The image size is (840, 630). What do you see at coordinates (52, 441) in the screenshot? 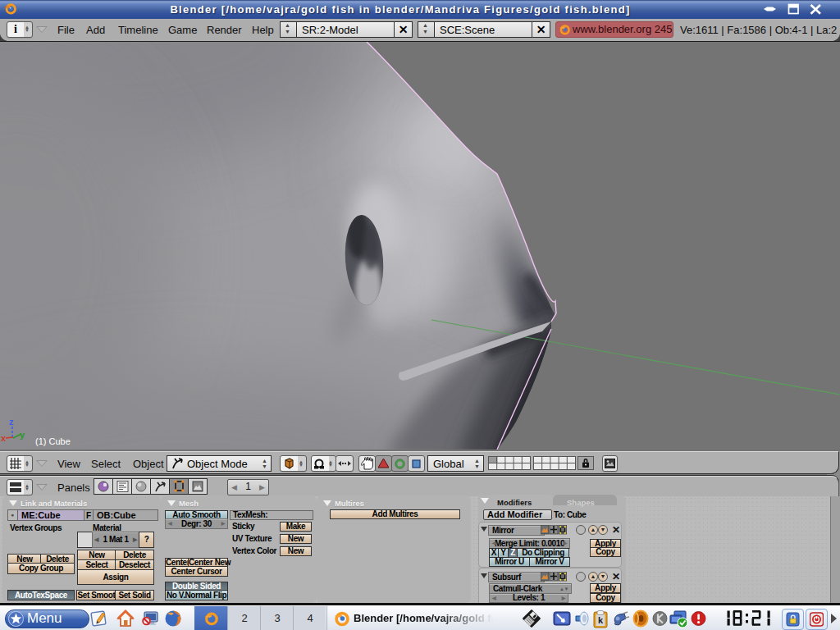
I see `svg-text: (1) Cube` at bounding box center [52, 441].